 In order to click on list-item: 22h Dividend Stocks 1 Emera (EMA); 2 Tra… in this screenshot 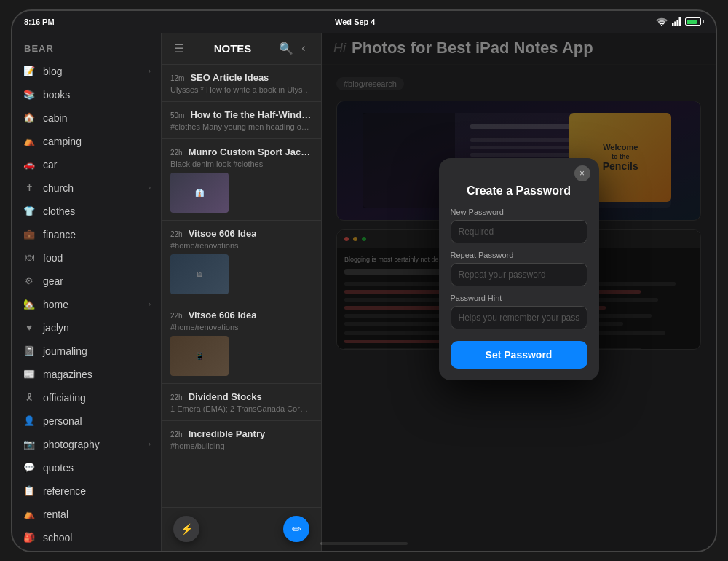, I will do `click(242, 402)`.